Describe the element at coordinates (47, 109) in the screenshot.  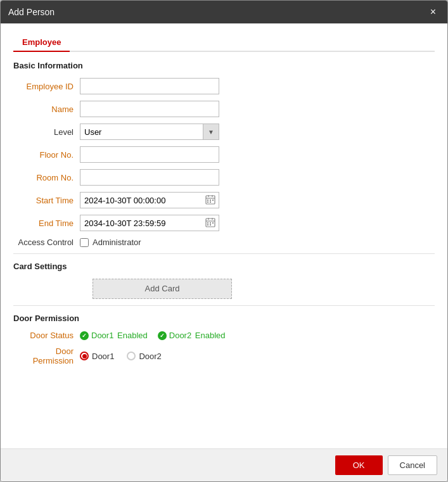
I see `name-label: Name` at that location.